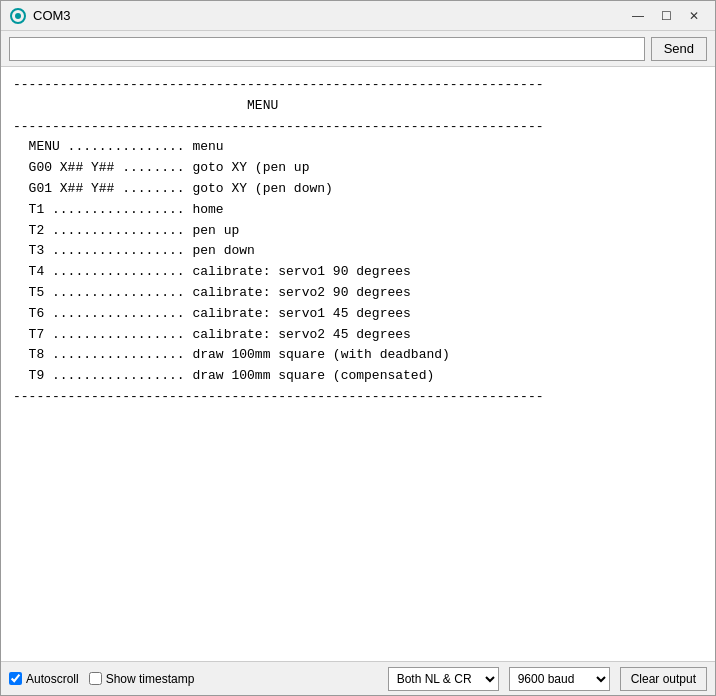  I want to click on line-ending-dropdown: No line endingNewlineCarriage returnBoth…, so click(444, 679).